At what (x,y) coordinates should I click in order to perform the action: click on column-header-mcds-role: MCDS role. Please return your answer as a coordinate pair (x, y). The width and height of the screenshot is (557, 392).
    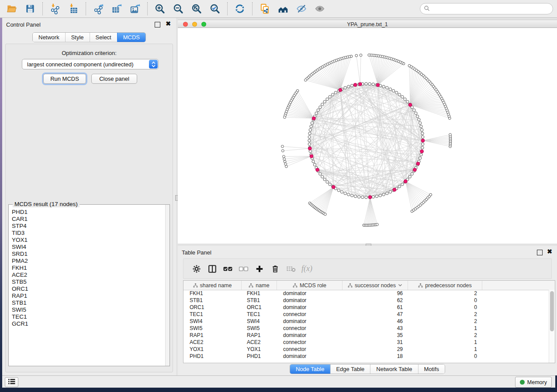
    Looking at the image, I should click on (310, 285).